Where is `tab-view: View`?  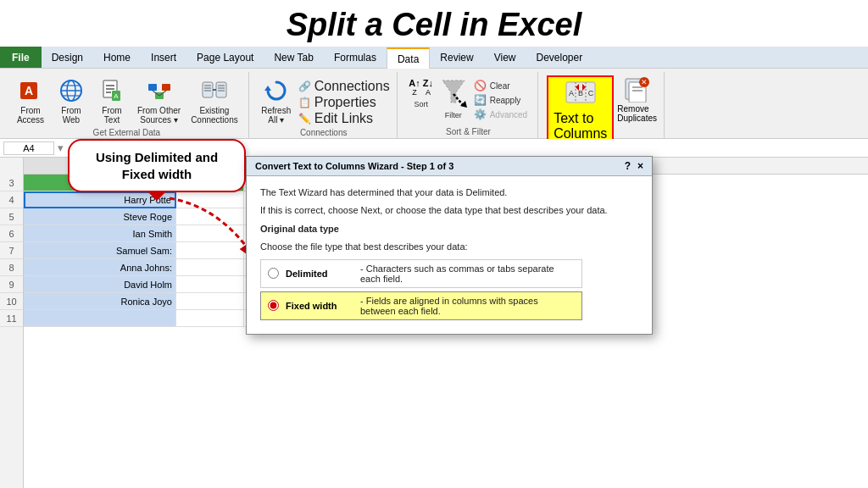 tab-view: View is located at coordinates (505, 58).